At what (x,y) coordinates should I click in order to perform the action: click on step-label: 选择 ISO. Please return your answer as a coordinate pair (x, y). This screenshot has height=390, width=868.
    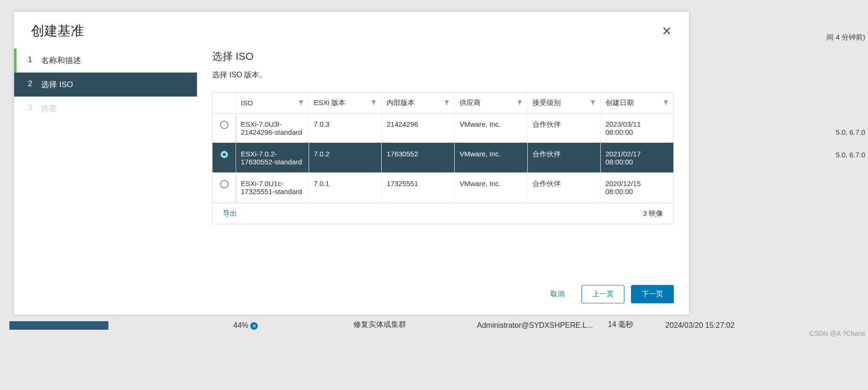
    Looking at the image, I should click on (57, 85).